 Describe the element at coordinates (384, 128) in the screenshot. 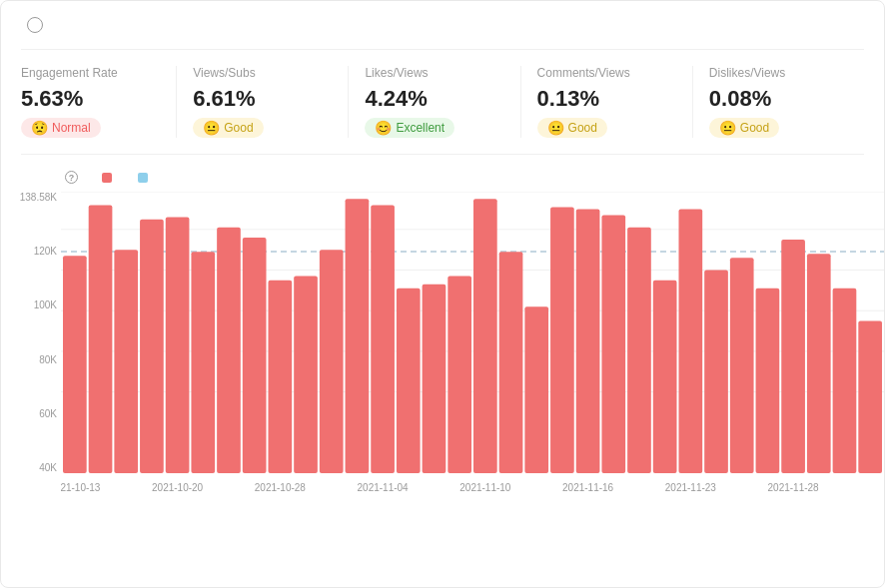

I see `metric-emoji-2: 😊` at that location.